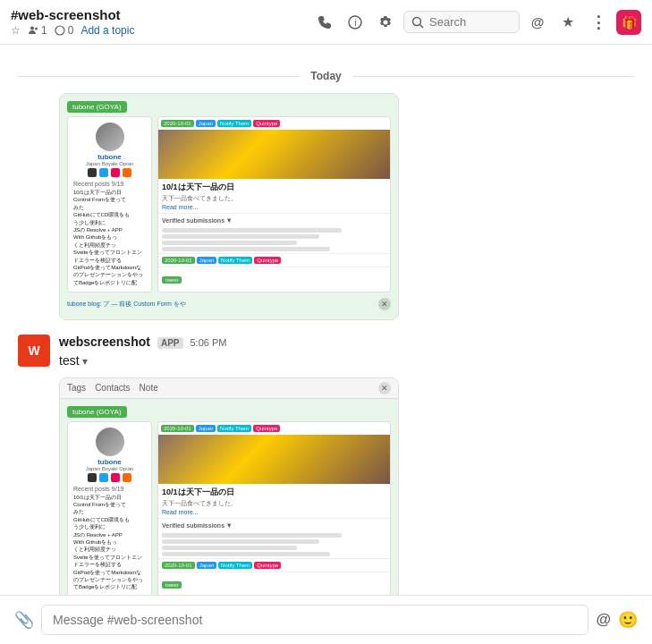  I want to click on card2-tag-date: 2020-10-01, so click(177, 428).